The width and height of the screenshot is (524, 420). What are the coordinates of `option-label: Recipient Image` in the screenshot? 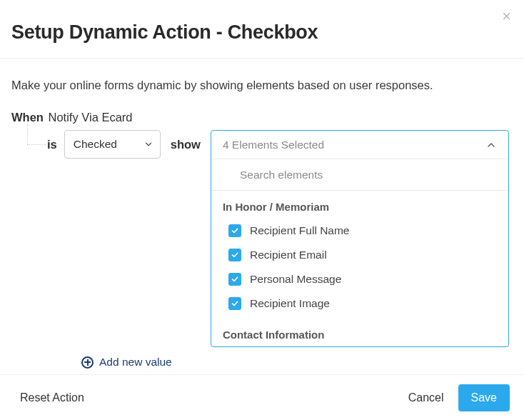 It's located at (290, 304).